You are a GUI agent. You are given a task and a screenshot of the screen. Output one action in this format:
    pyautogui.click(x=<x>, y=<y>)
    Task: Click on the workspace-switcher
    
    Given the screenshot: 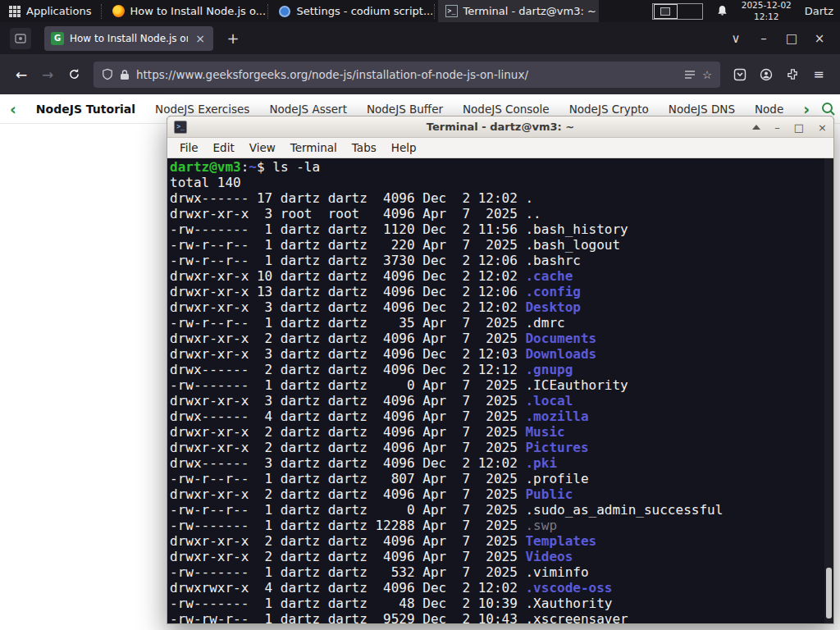 What is the action you would take?
    pyautogui.click(x=678, y=11)
    